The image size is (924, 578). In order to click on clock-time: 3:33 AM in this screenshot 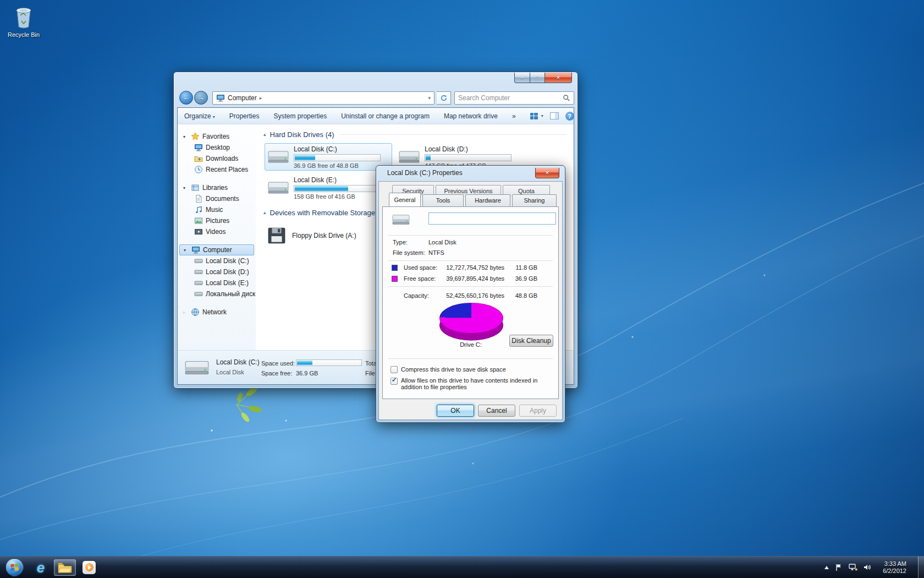, I will do `click(894, 564)`.